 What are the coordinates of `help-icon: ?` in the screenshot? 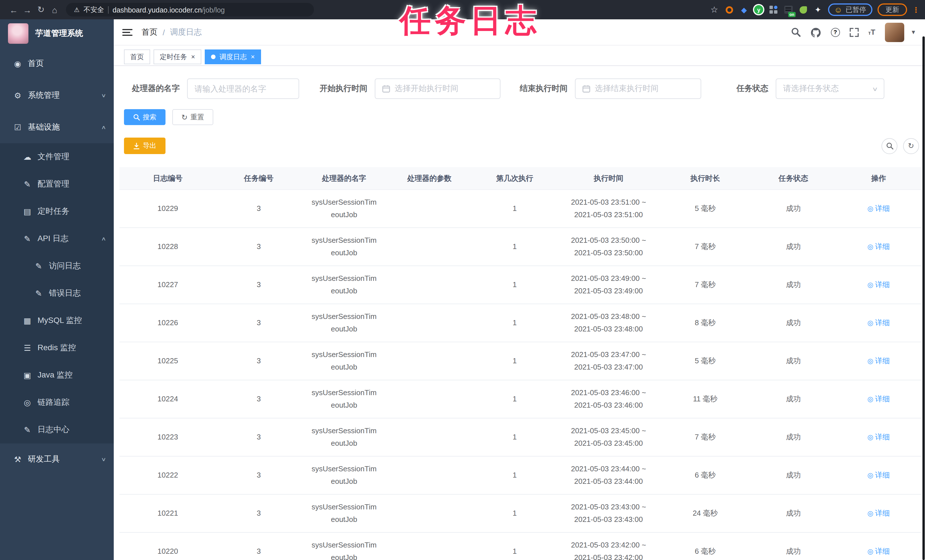 It's located at (835, 32).